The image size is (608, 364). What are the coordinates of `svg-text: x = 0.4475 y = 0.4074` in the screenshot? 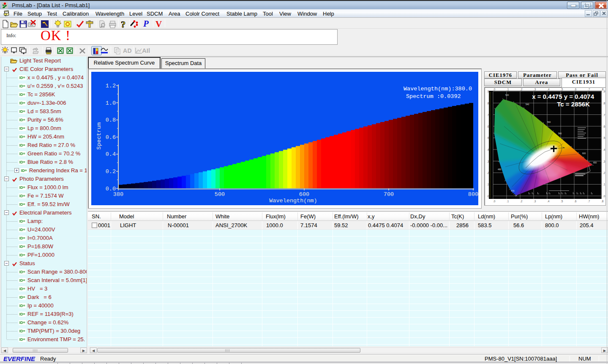 It's located at (563, 96).